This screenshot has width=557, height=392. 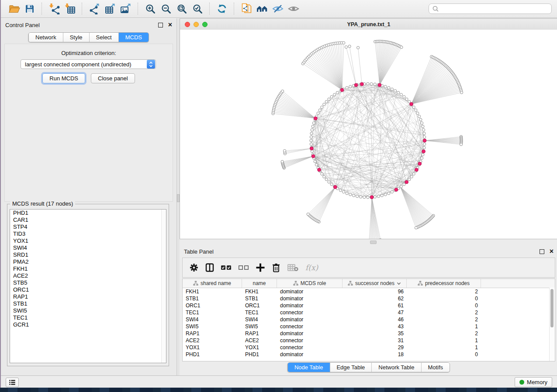 What do you see at coordinates (88, 290) in the screenshot?
I see `mcds-result-item: ORC1` at bounding box center [88, 290].